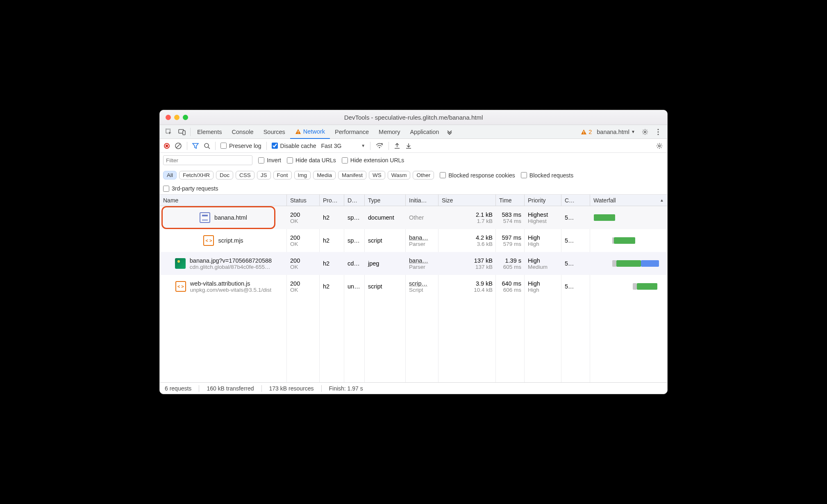  What do you see at coordinates (241, 146) in the screenshot?
I see `preserve-log-checkbox: Preserve log` at bounding box center [241, 146].